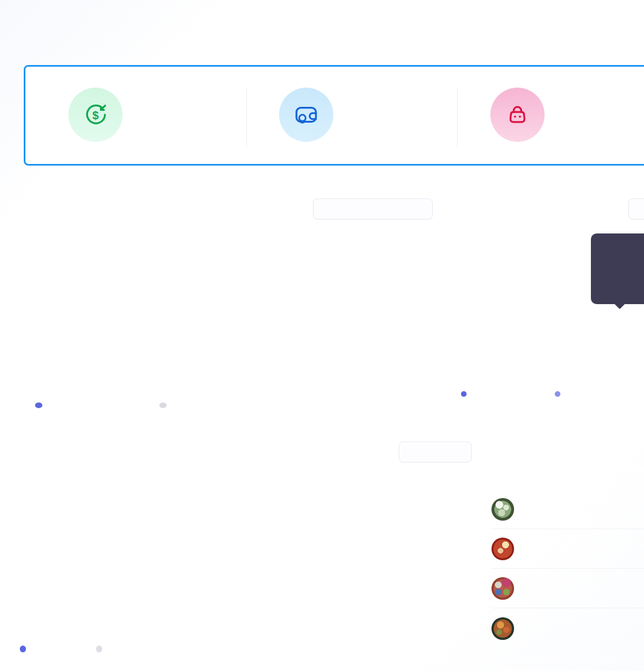  I want to click on savings-line-chart, so click(207, 339).